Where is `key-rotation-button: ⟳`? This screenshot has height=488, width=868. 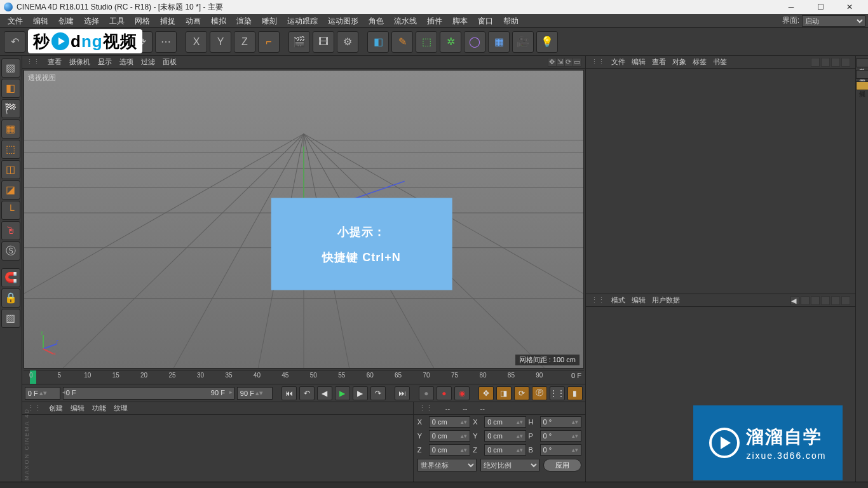
key-rotation-button: ⟳ is located at coordinates (522, 393).